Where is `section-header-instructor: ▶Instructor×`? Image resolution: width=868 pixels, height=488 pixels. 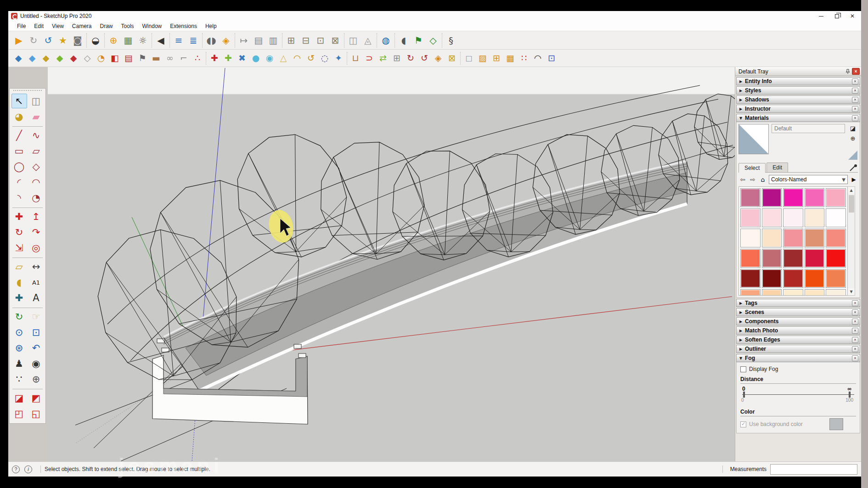 section-header-instructor: ▶Instructor× is located at coordinates (798, 109).